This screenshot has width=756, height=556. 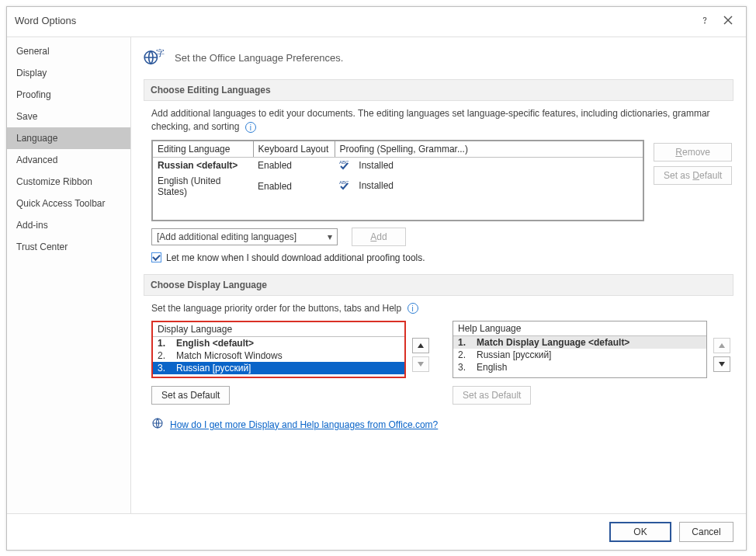 What do you see at coordinates (354, 20) in the screenshot?
I see `dialog-title: Word Options` at bounding box center [354, 20].